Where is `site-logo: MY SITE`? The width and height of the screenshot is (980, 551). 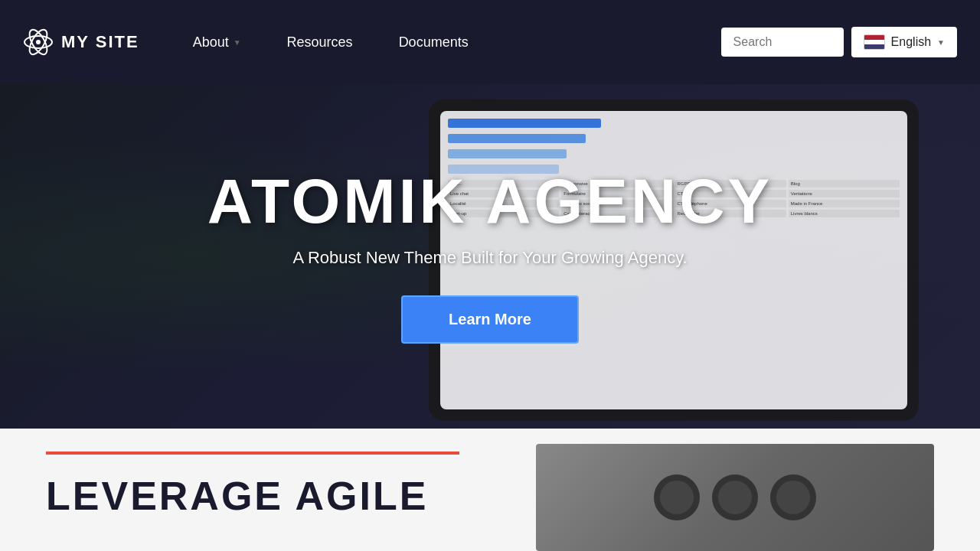 site-logo: MY SITE is located at coordinates (81, 42).